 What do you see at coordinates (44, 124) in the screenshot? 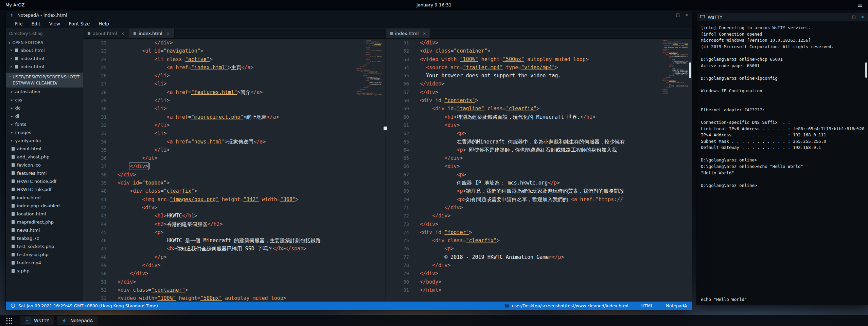
I see `folder-item: ▸fonts` at bounding box center [44, 124].